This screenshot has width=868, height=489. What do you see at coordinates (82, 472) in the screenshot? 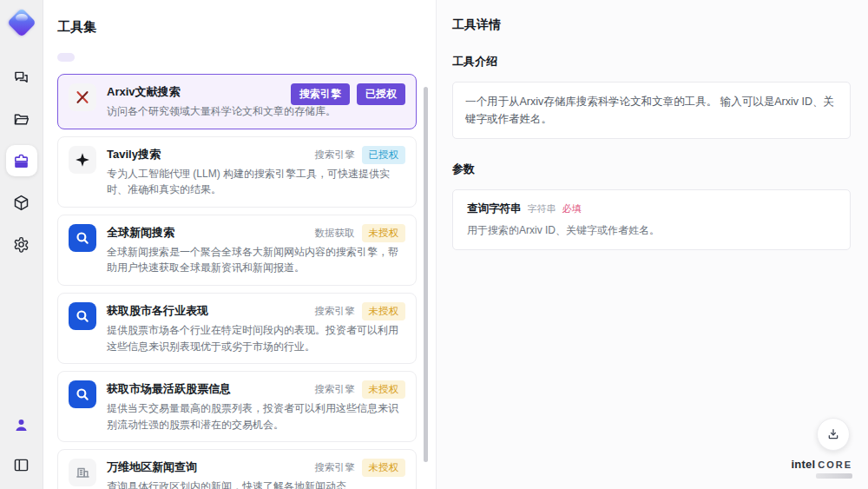
I see `newspaper-icon` at bounding box center [82, 472].